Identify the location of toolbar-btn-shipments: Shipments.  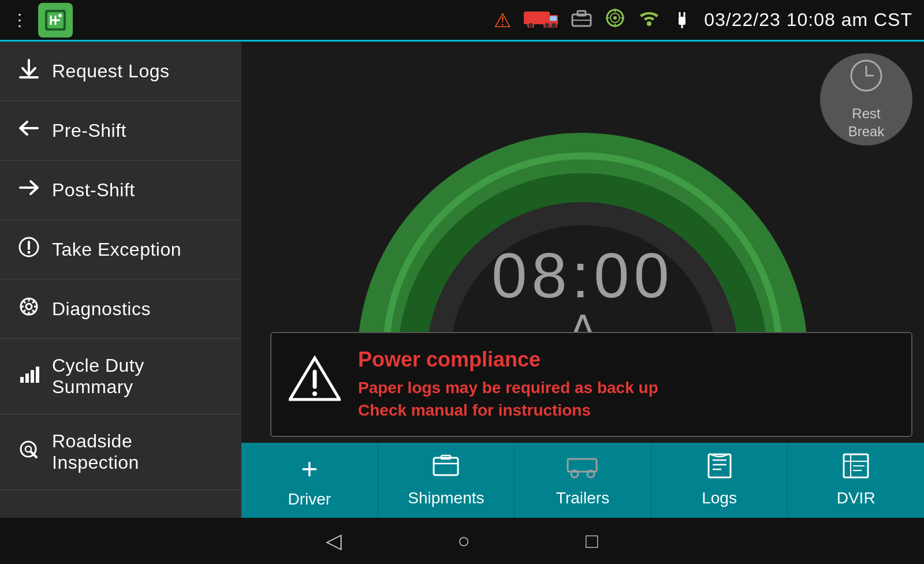
(447, 480).